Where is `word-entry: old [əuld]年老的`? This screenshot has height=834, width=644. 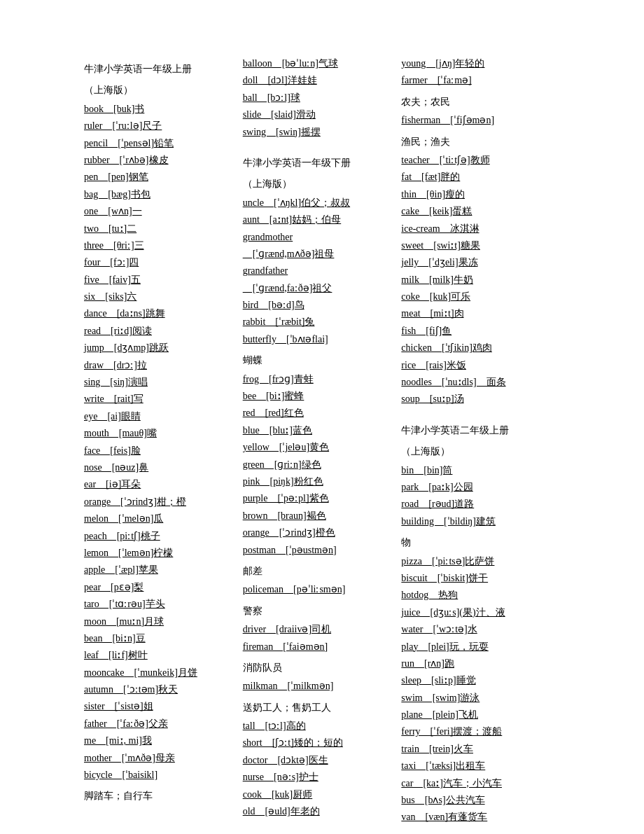
word-entry: old [əuld]年老的 is located at coordinates (319, 812).